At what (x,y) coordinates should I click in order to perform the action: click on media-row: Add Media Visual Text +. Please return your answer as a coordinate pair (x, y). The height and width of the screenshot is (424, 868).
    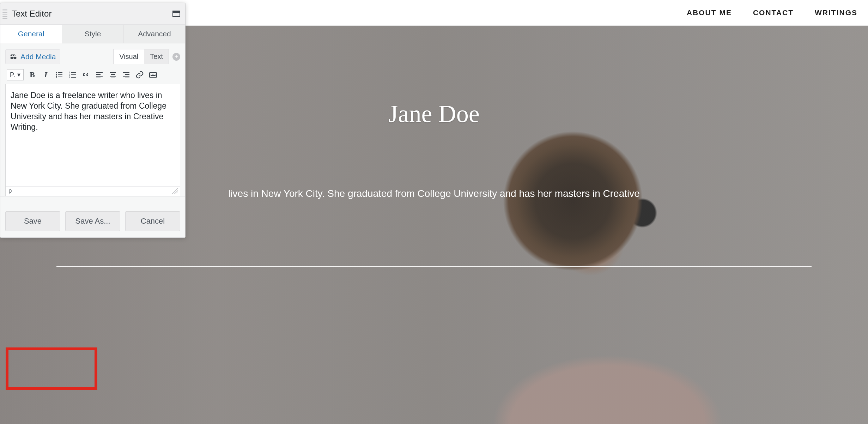
    Looking at the image, I should click on (93, 56).